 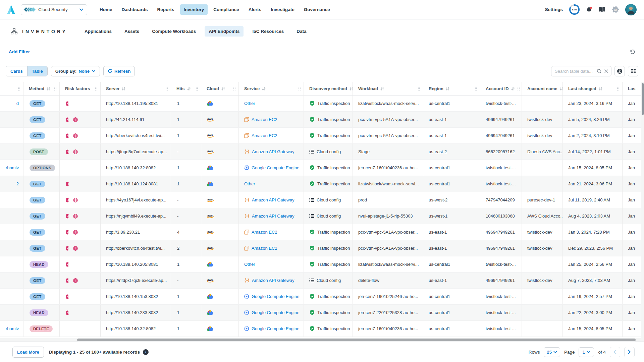 I want to click on horizontal-scrollbar-thumb, so click(x=356, y=340).